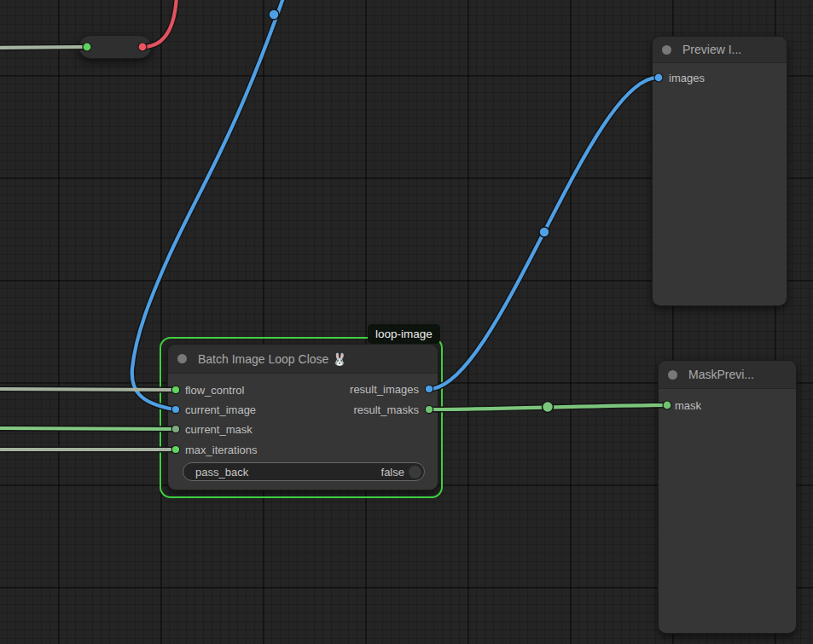 The image size is (813, 644). Describe the element at coordinates (220, 409) in the screenshot. I see `slot-label: current_image` at that location.